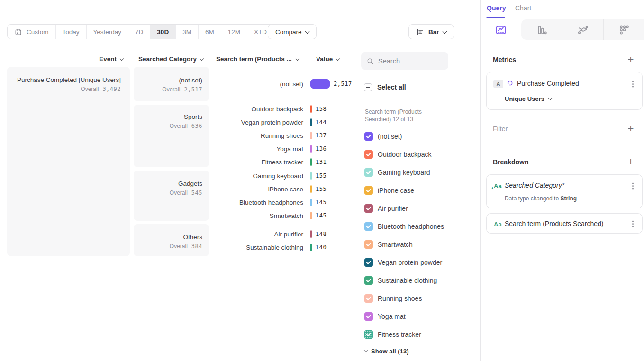 This screenshot has width=644, height=361. What do you see at coordinates (283, 162) in the screenshot?
I see `bar-row: Fitness tracker 131` at bounding box center [283, 162].